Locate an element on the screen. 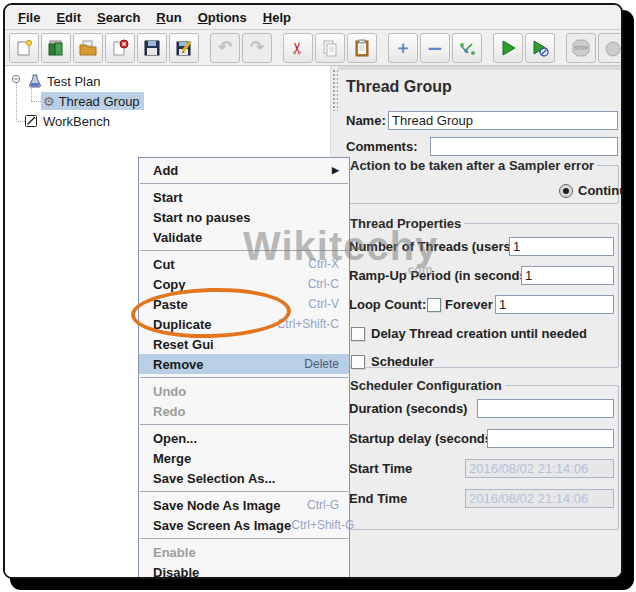  sampler-error-group: Action to be taken after a Sampler error… is located at coordinates (480, 181).